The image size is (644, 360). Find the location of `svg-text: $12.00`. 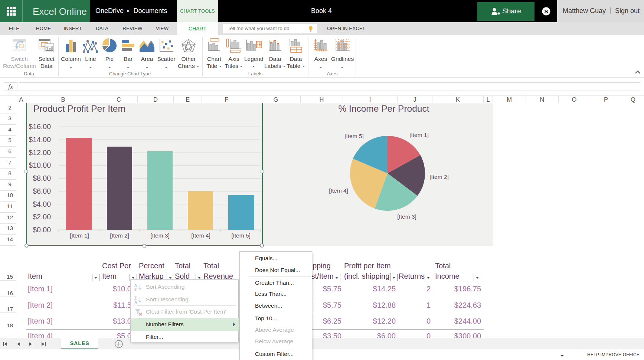

svg-text: $12.00 is located at coordinates (40, 153).